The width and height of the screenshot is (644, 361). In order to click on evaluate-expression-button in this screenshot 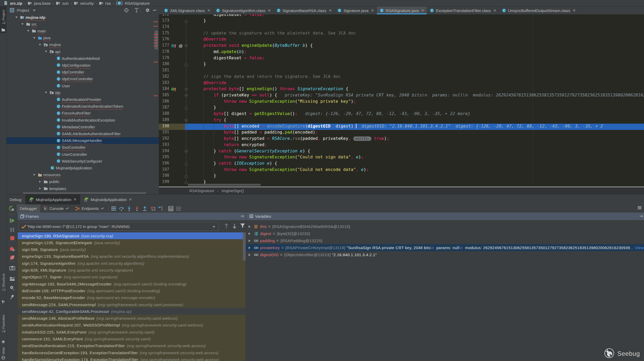, I will do `click(171, 209)`.